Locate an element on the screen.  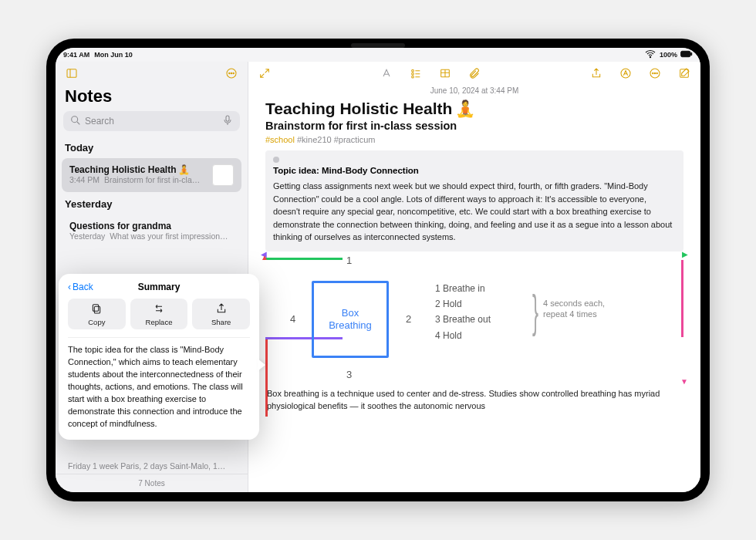
note-item-yesterday: Questions for grandma Yesterday What was… is located at coordinates (151, 231).